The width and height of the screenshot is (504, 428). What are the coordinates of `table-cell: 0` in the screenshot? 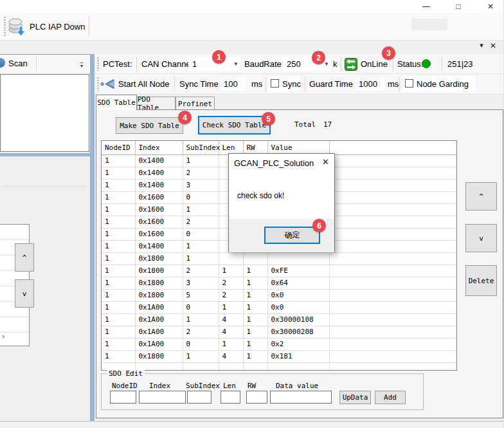 It's located at (201, 344).